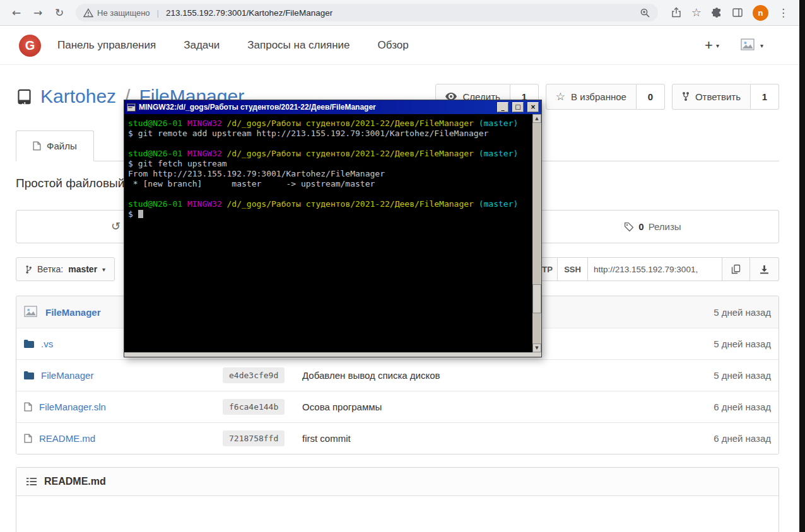  Describe the element at coordinates (254, 376) in the screenshot. I see `commit-hash-badge: e4de3cfe9d` at that location.